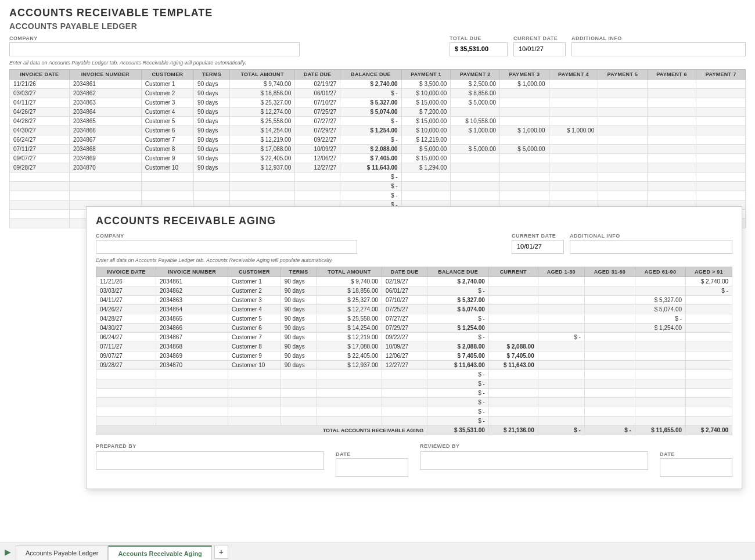 The height and width of the screenshot is (560, 755). What do you see at coordinates (525, 84) in the screenshot?
I see `ledger-cell: $ 1,000.00` at bounding box center [525, 84].